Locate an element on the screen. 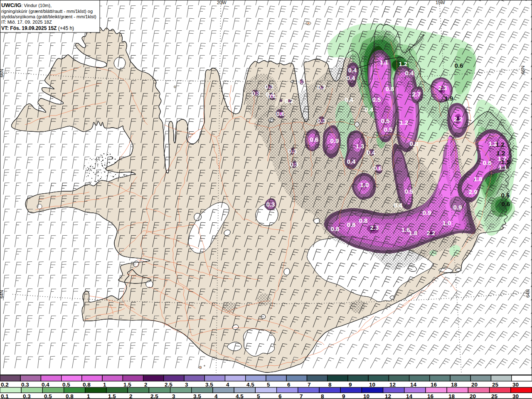 The height and width of the screenshot is (399, 532). svg-text: 1.3 is located at coordinates (360, 146).